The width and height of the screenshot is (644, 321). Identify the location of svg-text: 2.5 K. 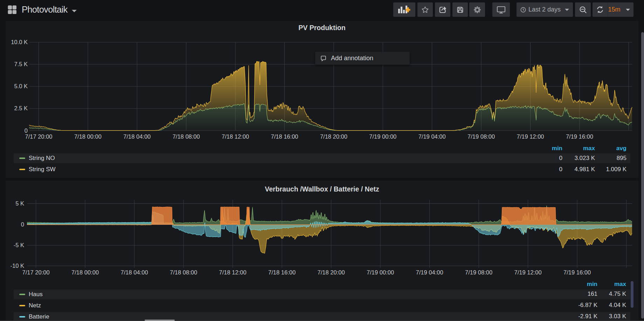
(21, 108).